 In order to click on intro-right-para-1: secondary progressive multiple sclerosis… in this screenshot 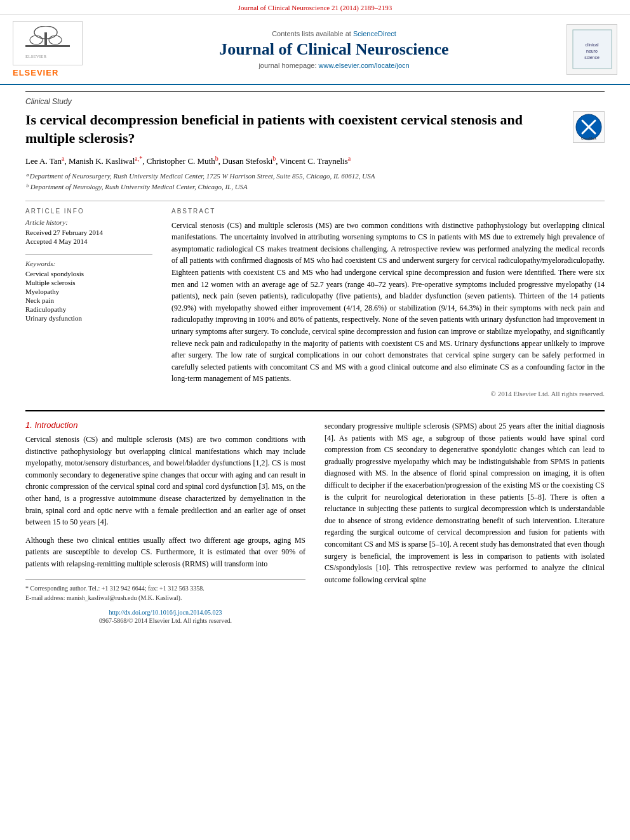, I will do `click(465, 503)`.